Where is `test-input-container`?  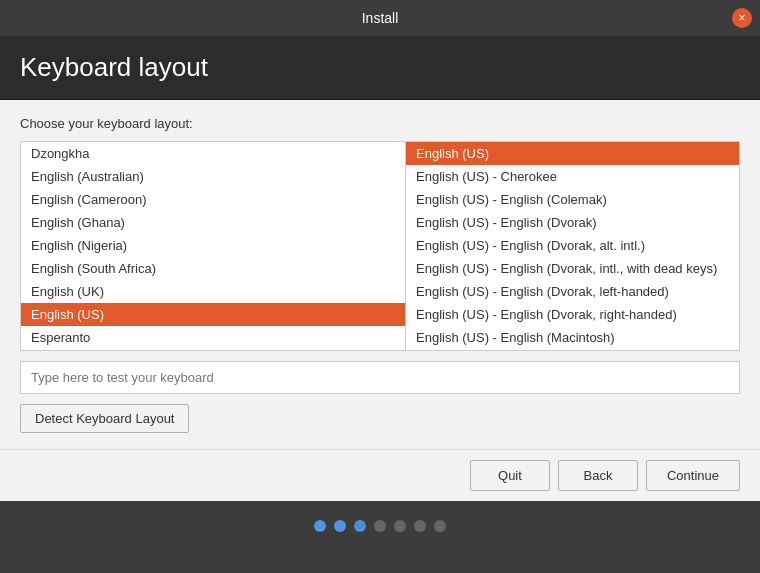
test-input-container is located at coordinates (380, 378).